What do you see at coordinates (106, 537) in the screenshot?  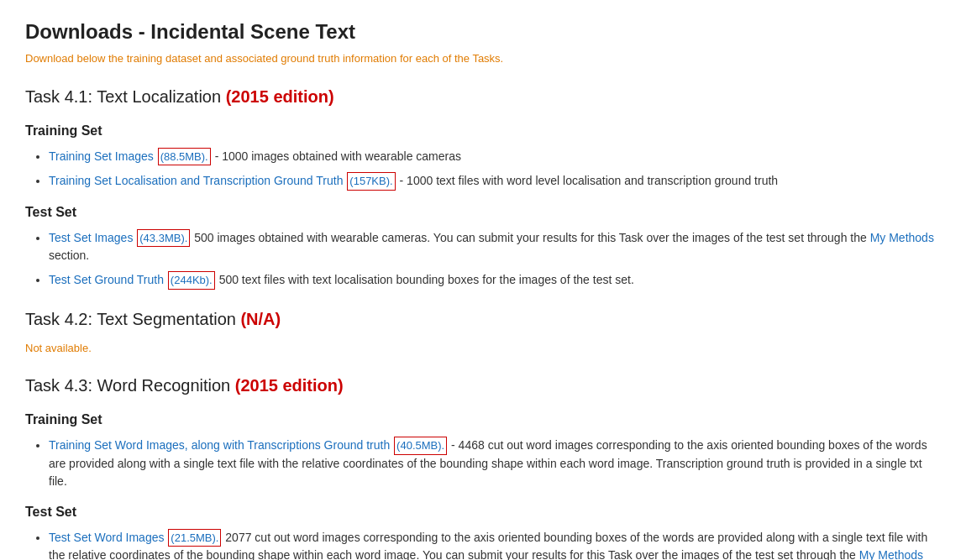 I see `task43-test-images-link: Test Set Word Images` at bounding box center [106, 537].